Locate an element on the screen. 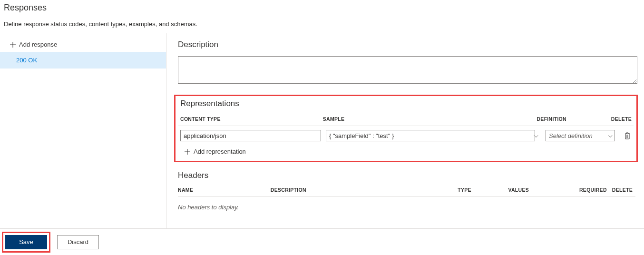 The image size is (644, 255). add-representation-label: Add representation is located at coordinates (220, 151).